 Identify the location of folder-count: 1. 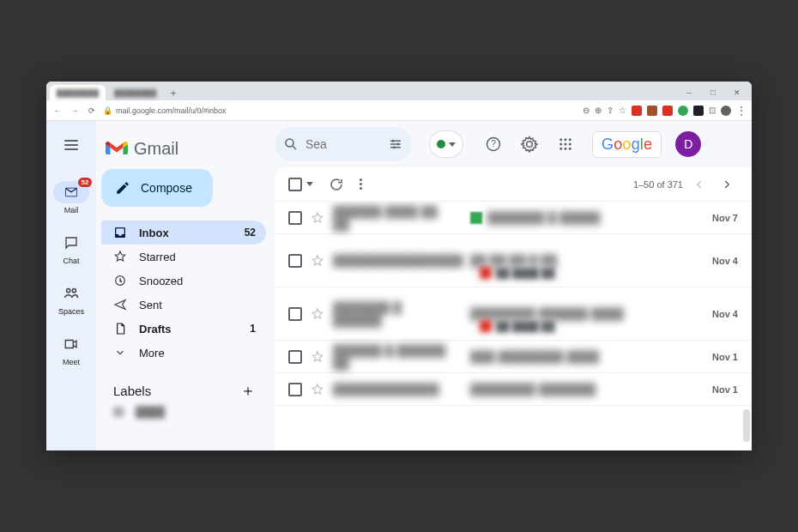
(252, 329).